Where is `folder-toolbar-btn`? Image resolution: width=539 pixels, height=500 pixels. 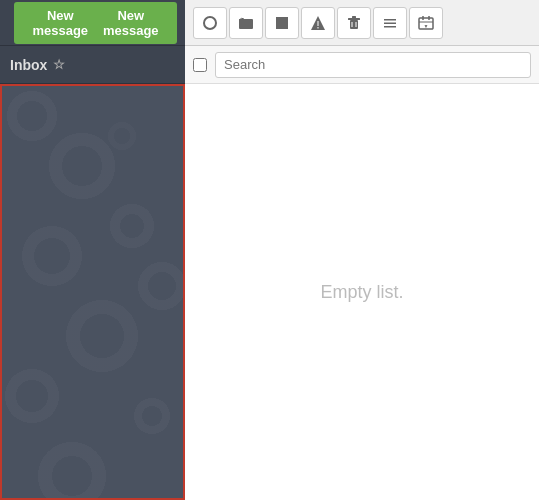 folder-toolbar-btn is located at coordinates (246, 23).